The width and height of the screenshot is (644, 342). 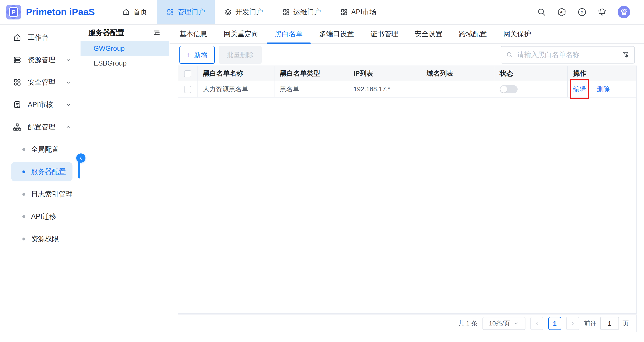 I want to click on cell-domain-list, so click(x=458, y=89).